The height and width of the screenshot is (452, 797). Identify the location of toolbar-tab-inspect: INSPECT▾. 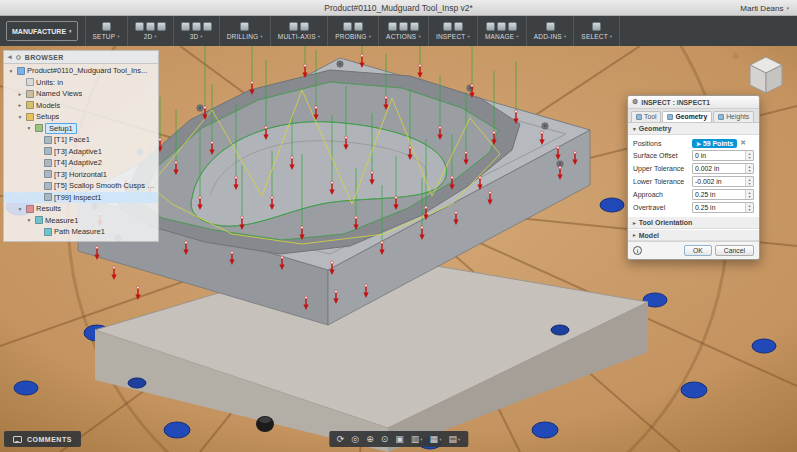
(454, 31).